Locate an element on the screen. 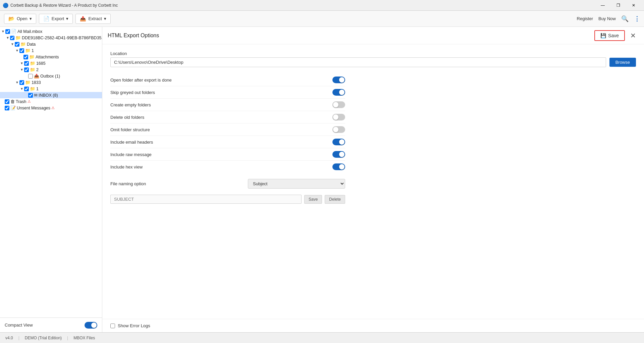 This screenshot has width=644, height=343. location-input is located at coordinates (358, 62).